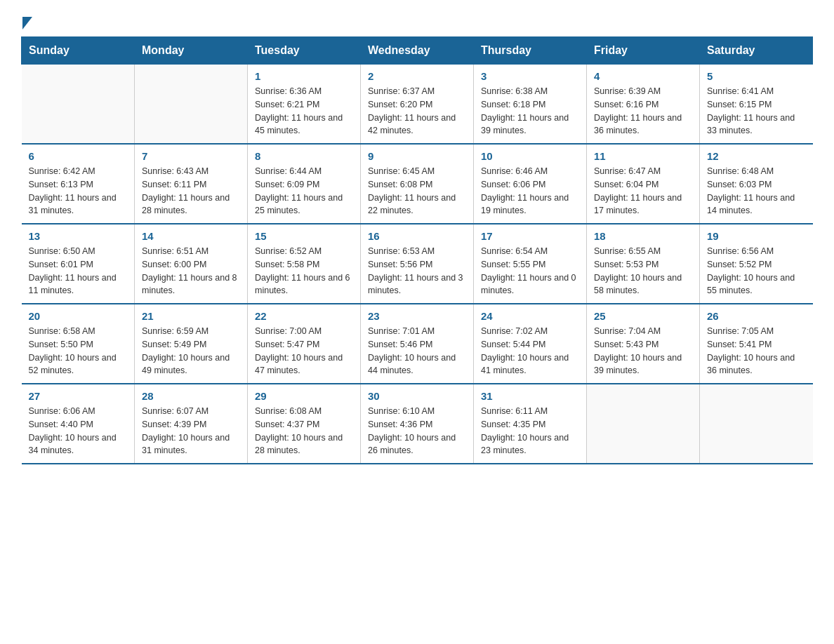  Describe the element at coordinates (757, 271) in the screenshot. I see `day-info: Sunrise: 6:56 AMSunset: 5:52 PMDaylight:…` at that location.